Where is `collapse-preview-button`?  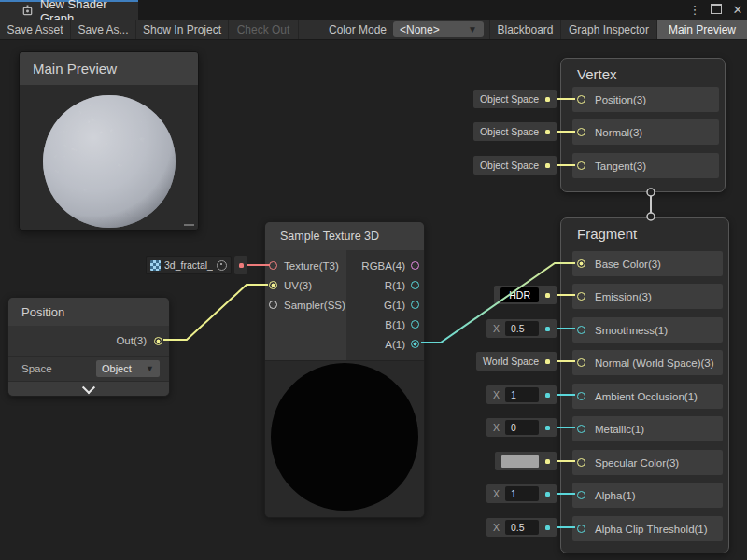 collapse-preview-button is located at coordinates (89, 389).